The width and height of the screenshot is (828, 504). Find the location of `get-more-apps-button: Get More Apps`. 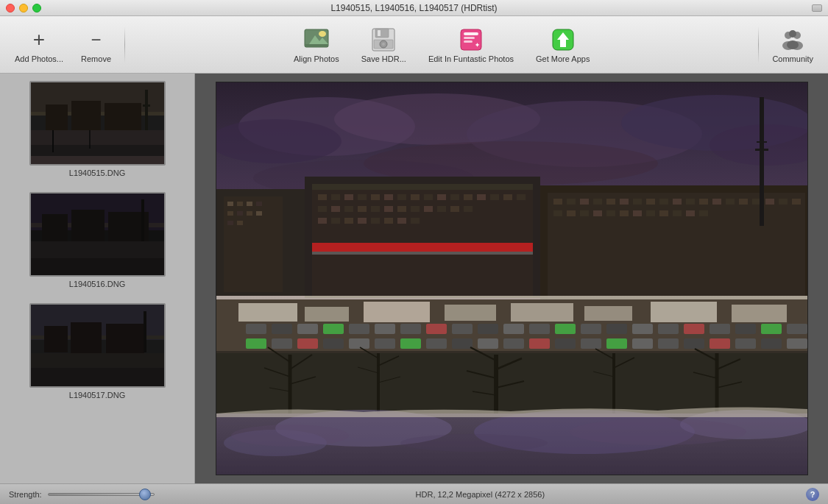

get-more-apps-button: Get More Apps is located at coordinates (562, 45).